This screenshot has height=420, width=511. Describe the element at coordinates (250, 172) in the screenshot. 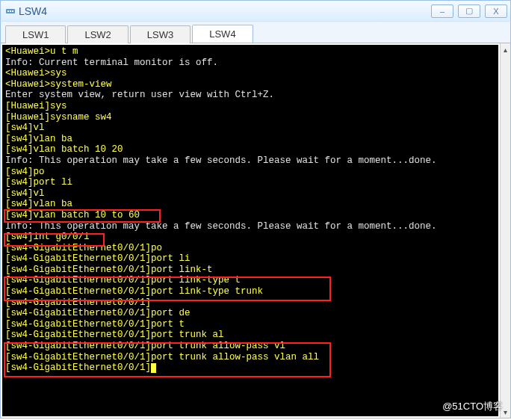

I see `terminal-line: [sw4]po` at that location.